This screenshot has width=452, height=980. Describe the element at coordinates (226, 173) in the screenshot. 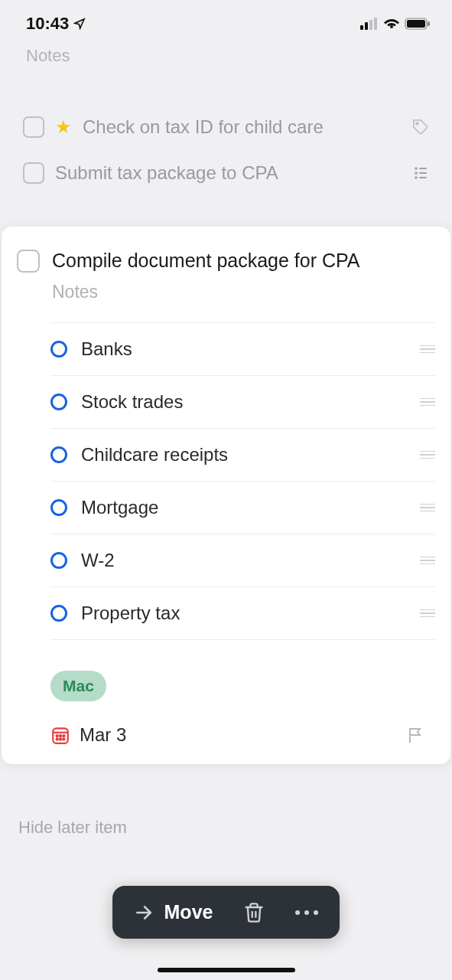

I see `bg-task: Submit tax package to CPA` at that location.